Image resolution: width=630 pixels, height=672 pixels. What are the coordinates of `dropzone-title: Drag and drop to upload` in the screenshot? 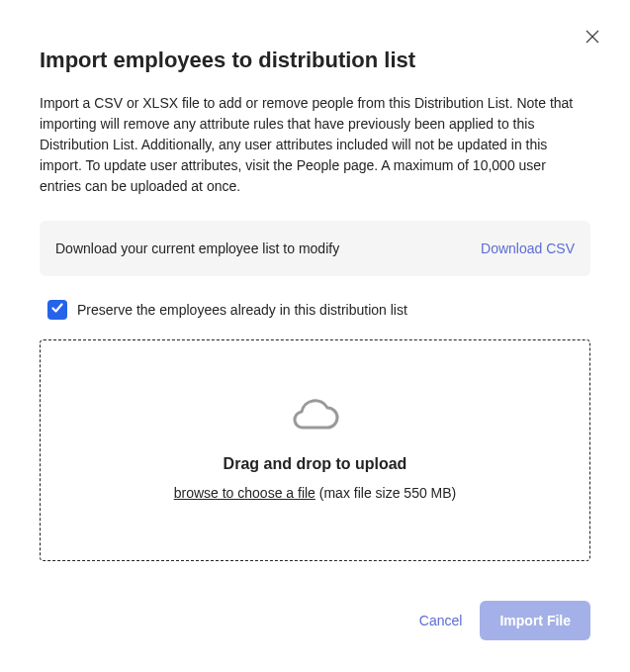 It's located at (315, 464).